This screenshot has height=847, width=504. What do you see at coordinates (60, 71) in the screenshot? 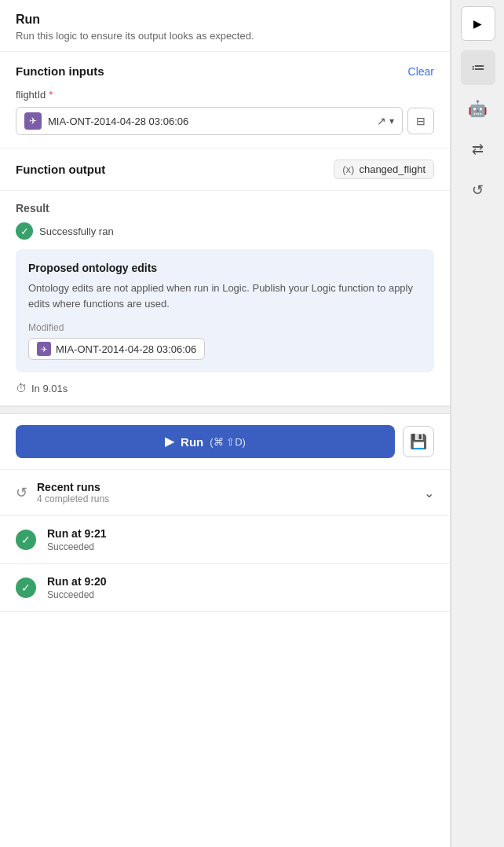
I see `function-inputs-title: Function inputs` at bounding box center [60, 71].